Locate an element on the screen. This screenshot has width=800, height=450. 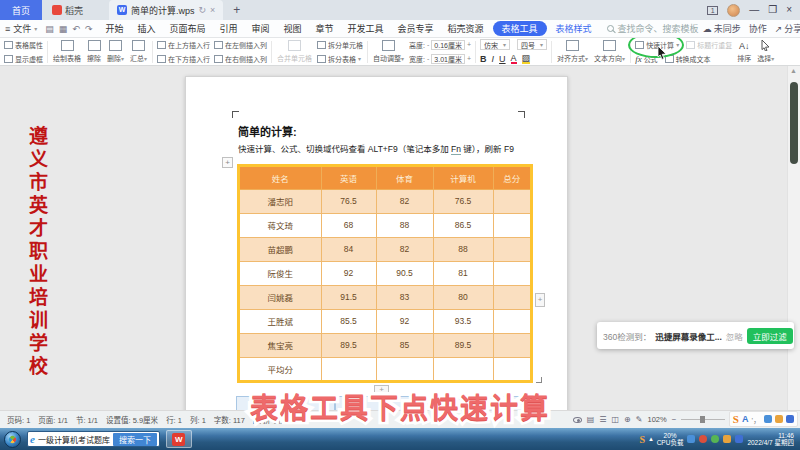
underline-button: U is located at coordinates (502, 59).